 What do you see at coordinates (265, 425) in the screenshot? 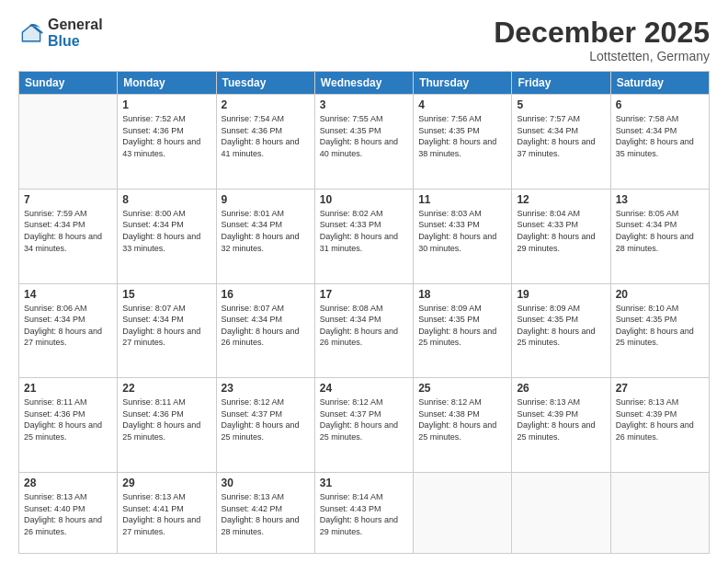
I see `cell-w4-d3: 23Sunrise: 8:12 AM Sunset: 4:37 PM Dayli…` at bounding box center [265, 425].